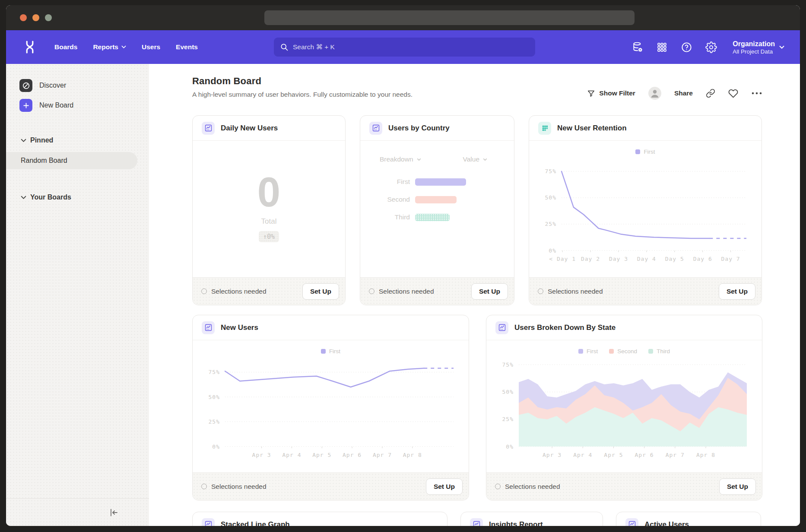  Describe the element at coordinates (638, 48) in the screenshot. I see `data-management-icon` at that location.